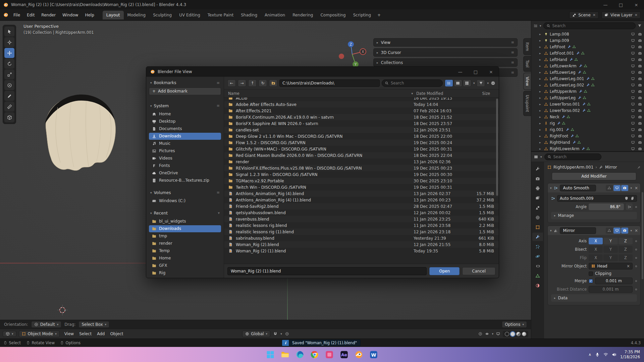 This screenshot has width=644, height=362. Describe the element at coordinates (362, 156) in the screenshot. I see `file-row: Red Giant Maxon Bundle 2026.0.0 Win - DI…` at that location.